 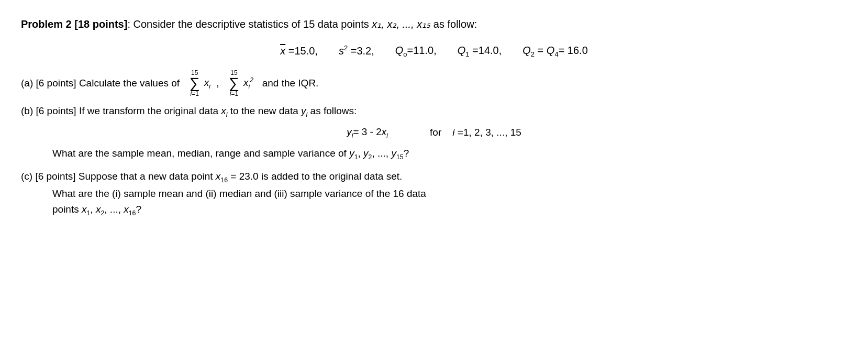 I want to click on part-c-line2: What are the (i) sample mean and (ii) me…, so click(x=434, y=194).